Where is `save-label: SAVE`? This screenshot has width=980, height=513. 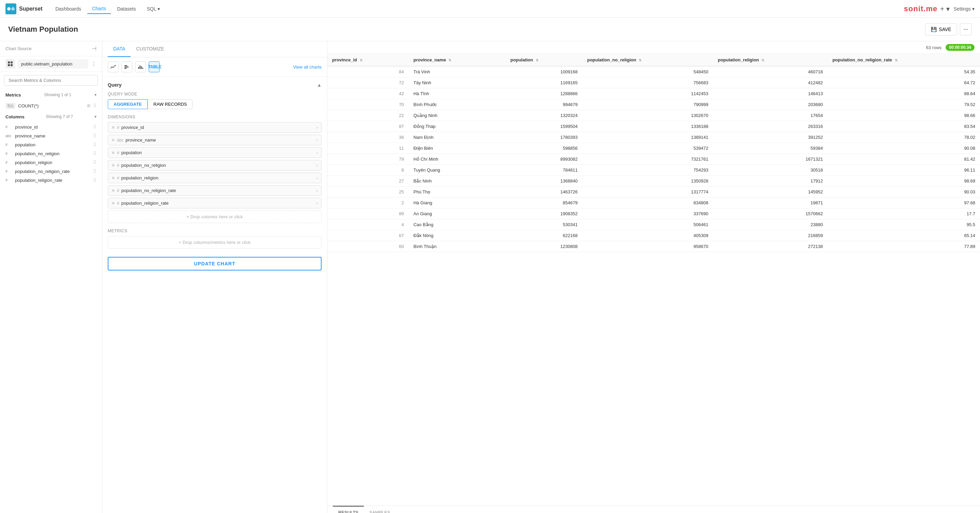
save-label: SAVE is located at coordinates (945, 29).